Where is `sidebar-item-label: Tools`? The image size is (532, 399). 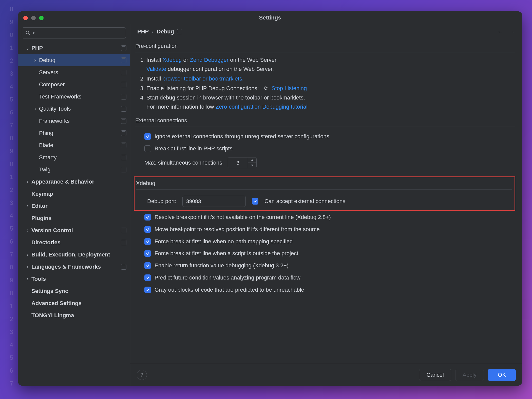
sidebar-item-label: Tools is located at coordinates (79, 279).